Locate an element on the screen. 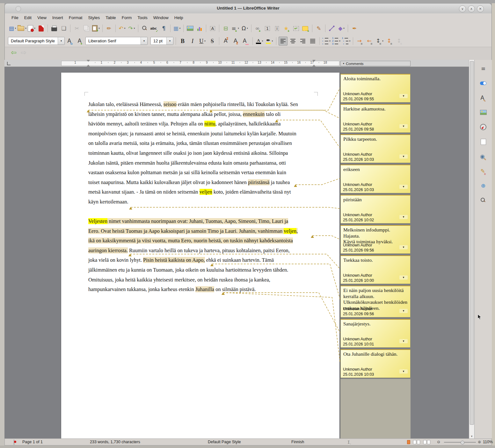  menu-form: Form is located at coordinates (127, 18).